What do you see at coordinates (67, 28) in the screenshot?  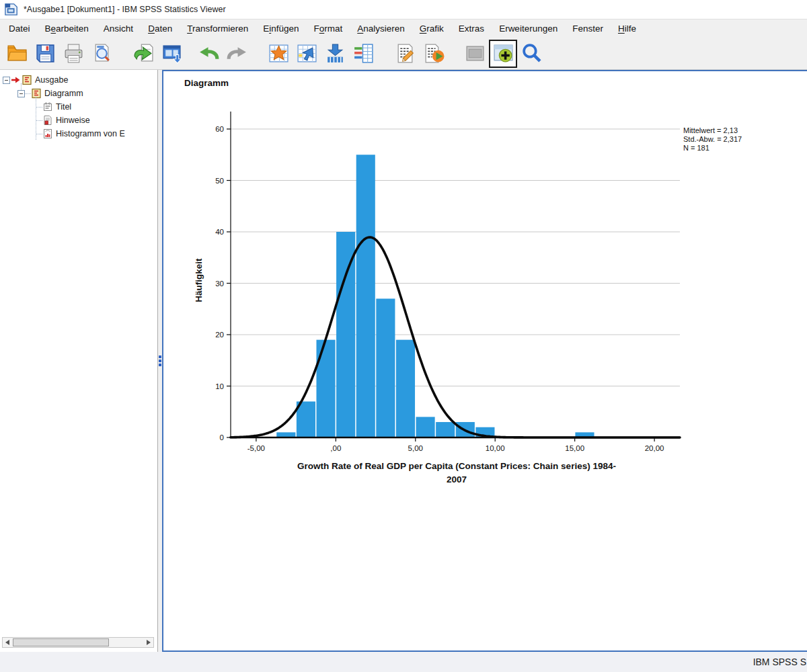 I see `menu-bearbeiten: Bearbeiten` at bounding box center [67, 28].